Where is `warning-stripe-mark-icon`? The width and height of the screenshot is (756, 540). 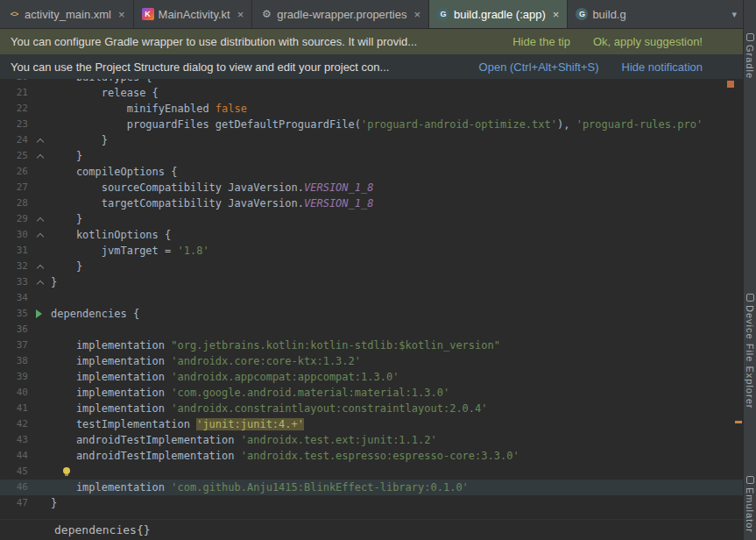
warning-stripe-mark-icon is located at coordinates (738, 423).